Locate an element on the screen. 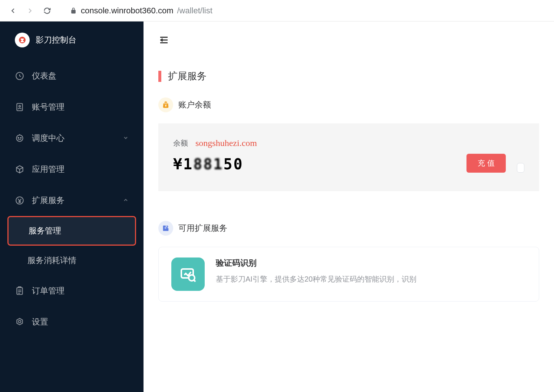 This screenshot has width=554, height=392. sidebar-item-orders: 订单管理 is located at coordinates (72, 291).